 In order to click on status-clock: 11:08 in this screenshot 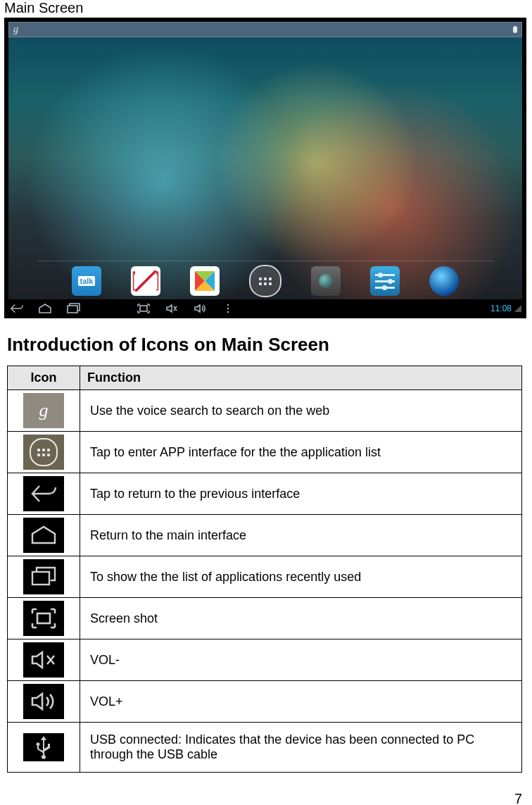, I will do `click(501, 308)`.